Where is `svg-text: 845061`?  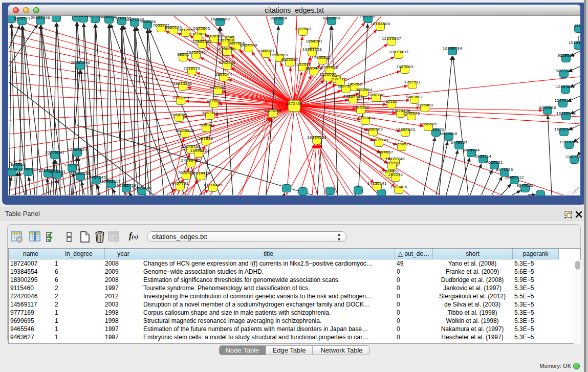 svg-text: 845061 is located at coordinates (18, 165).